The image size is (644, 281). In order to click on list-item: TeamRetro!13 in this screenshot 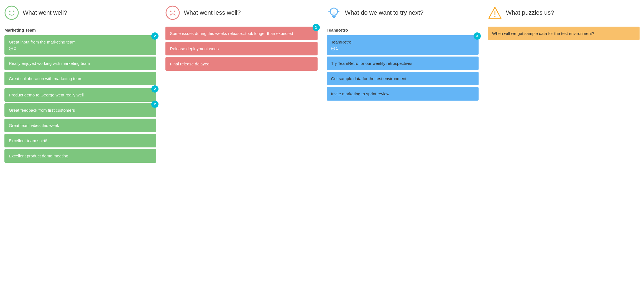, I will do `click(403, 45)`.